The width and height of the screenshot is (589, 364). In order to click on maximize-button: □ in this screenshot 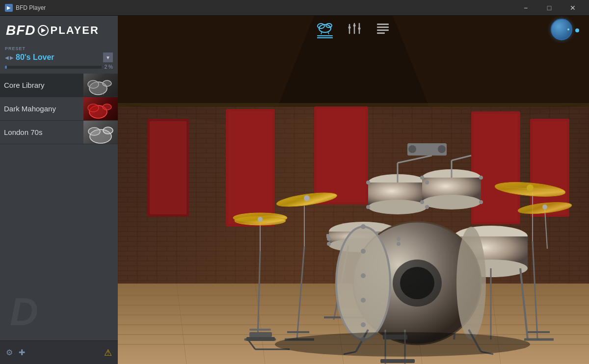, I will do `click(549, 8)`.